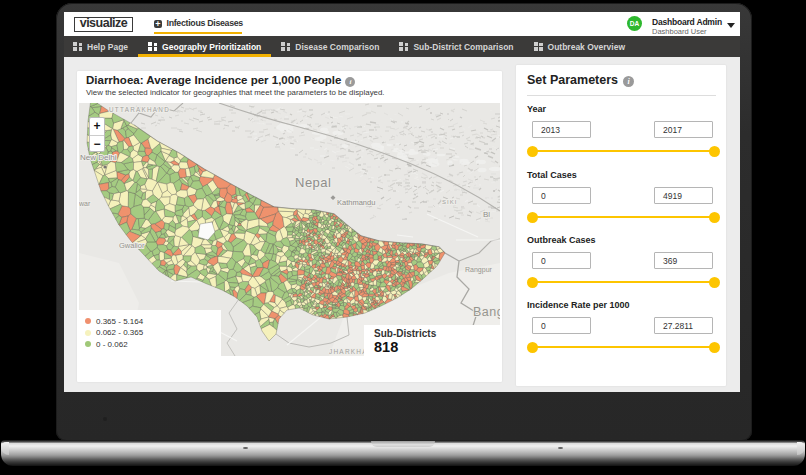  What do you see at coordinates (313, 182) in the screenshot?
I see `svg-text: Nepal` at bounding box center [313, 182].